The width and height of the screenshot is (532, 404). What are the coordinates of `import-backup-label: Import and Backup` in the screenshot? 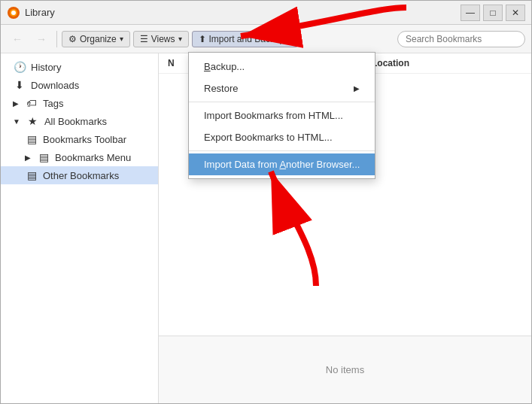 It's located at (247, 39).